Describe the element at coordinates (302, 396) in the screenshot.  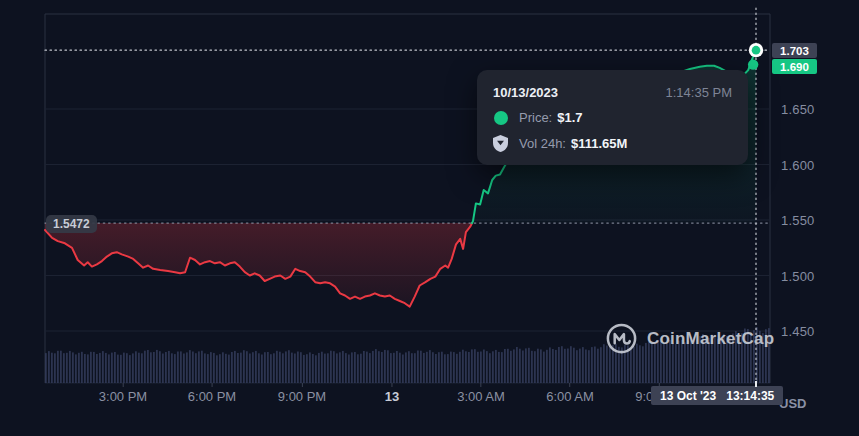
I see `x-axis-label: 9:00 PM` at that location.